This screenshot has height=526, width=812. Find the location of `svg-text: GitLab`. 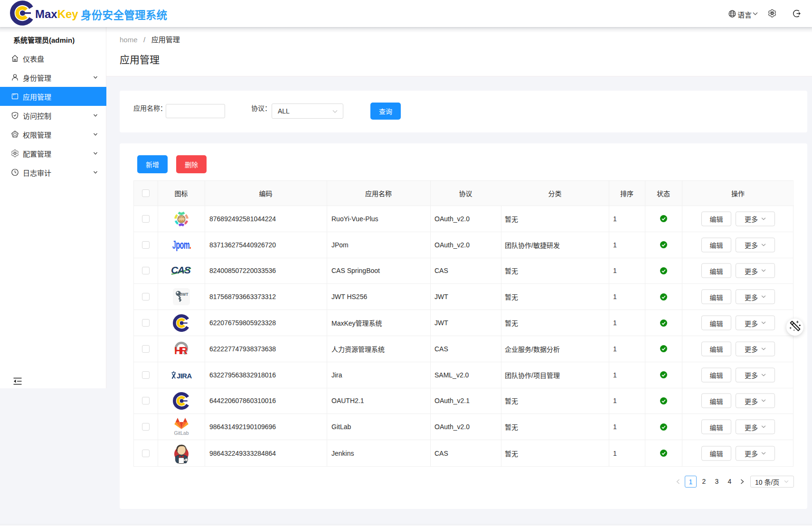

svg-text: GitLab is located at coordinates (181, 433).